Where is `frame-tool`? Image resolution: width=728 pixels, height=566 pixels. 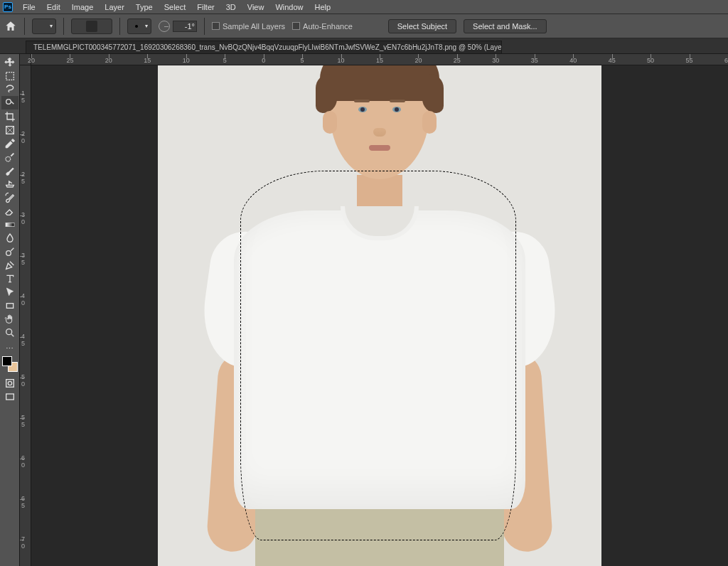 frame-tool is located at coordinates (10, 129).